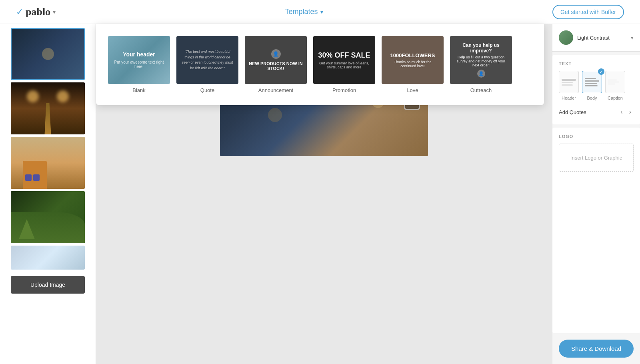  I want to click on get-started-button: Get started with Buffer, so click(588, 12).